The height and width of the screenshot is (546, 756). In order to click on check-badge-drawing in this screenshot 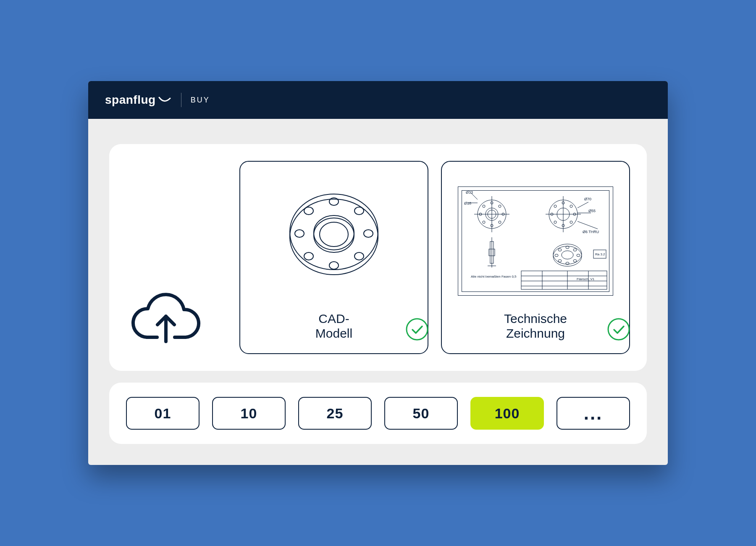, I will do `click(619, 329)`.